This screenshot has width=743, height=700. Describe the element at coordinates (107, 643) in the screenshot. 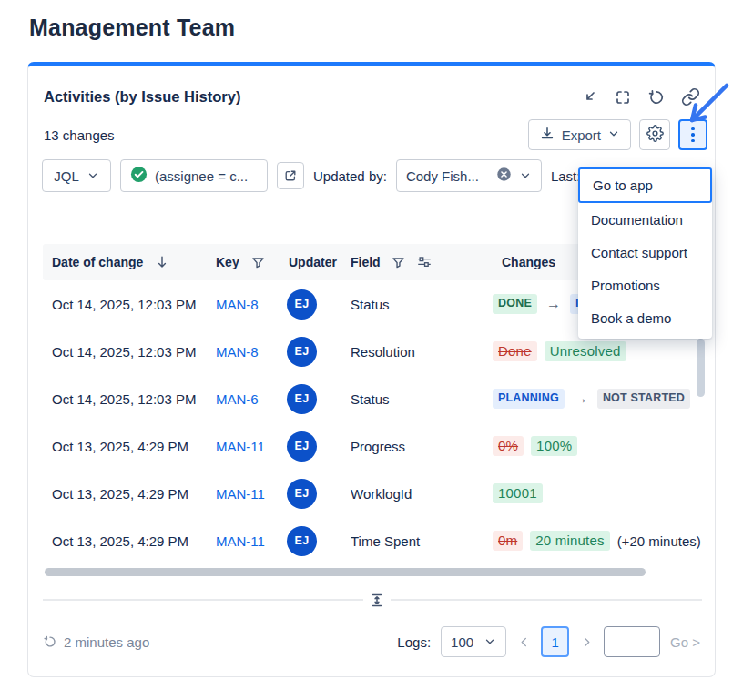

I see `last-refresh-text: 2 minutes ago` at that location.